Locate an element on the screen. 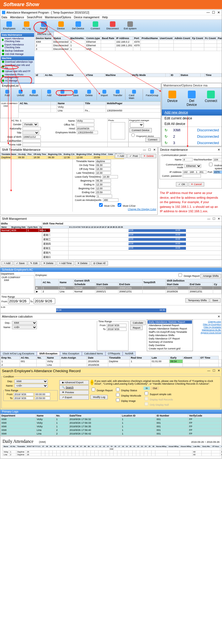  btn-delete: ✕ Delete is located at coordinates (149, 156).